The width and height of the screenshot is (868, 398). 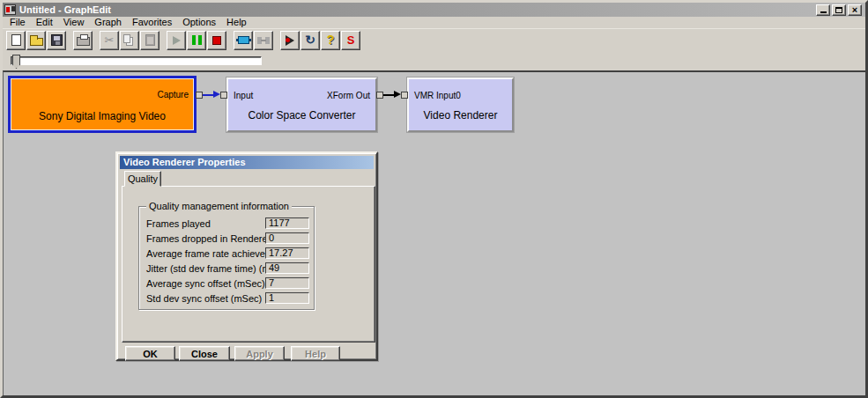 I want to click on copy-icon, so click(x=127, y=39).